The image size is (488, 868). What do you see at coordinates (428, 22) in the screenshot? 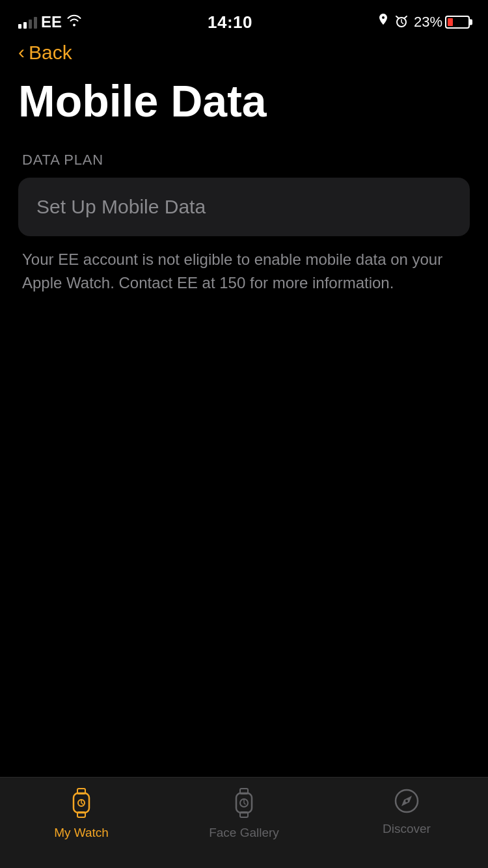
I see `battery-percent: 23%` at bounding box center [428, 22].